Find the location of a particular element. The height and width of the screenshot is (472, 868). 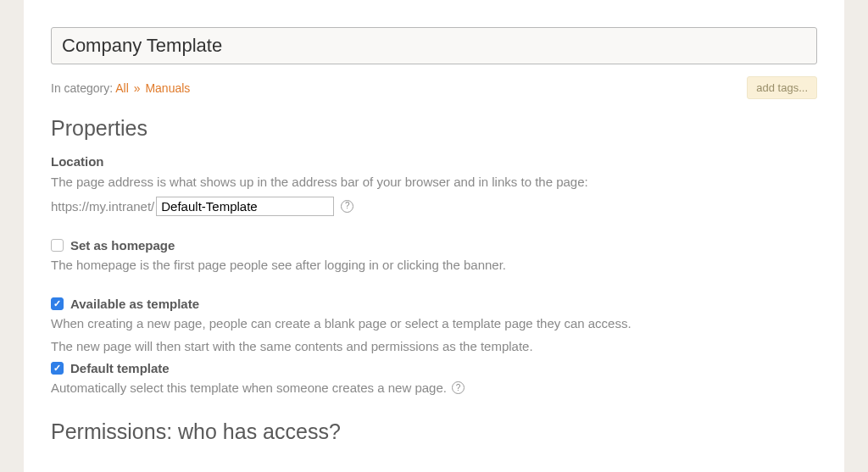

breadcrumb-sep: » is located at coordinates (137, 88).